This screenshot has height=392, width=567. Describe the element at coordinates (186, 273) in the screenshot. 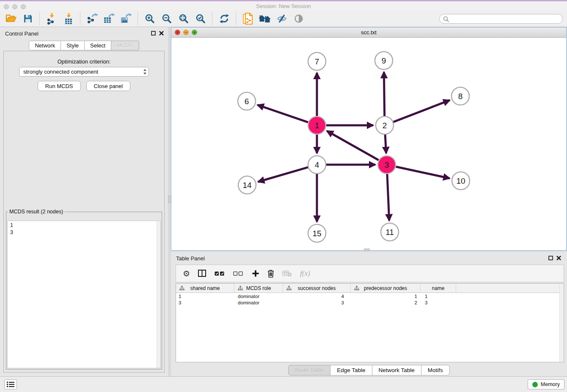

I see `gear-icon: ⚙` at that location.